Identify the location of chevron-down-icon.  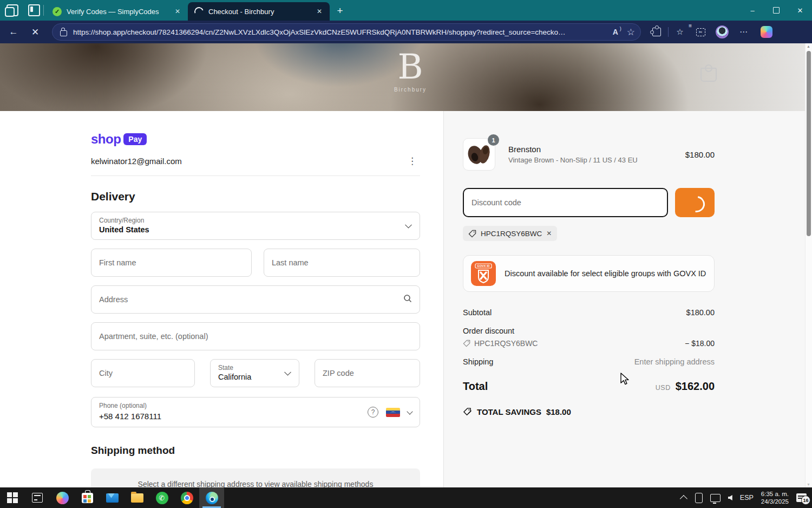
(409, 412).